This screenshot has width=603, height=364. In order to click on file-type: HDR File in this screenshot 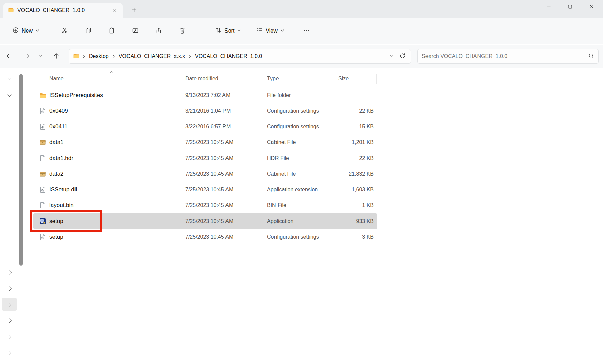, I will do `click(278, 158)`.